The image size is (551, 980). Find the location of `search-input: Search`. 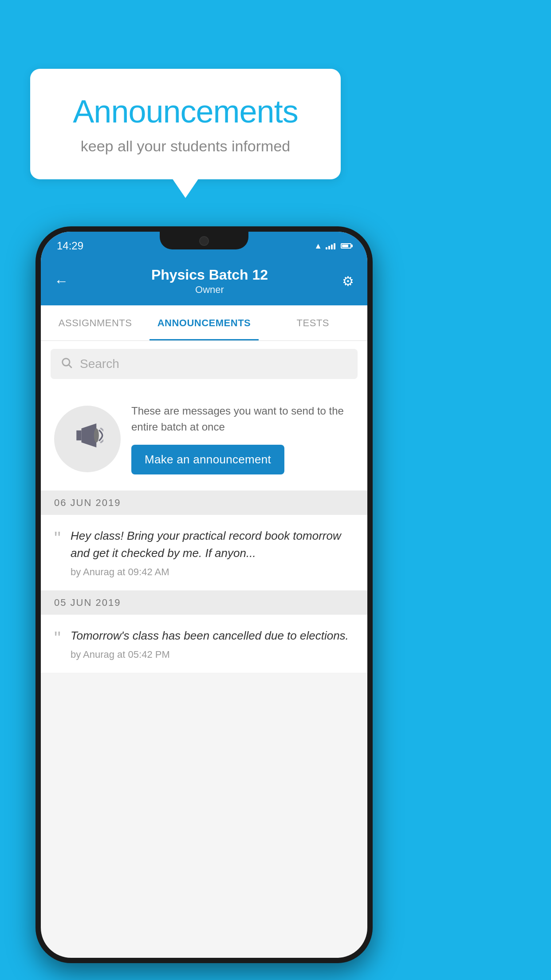

search-input: Search is located at coordinates (99, 364).